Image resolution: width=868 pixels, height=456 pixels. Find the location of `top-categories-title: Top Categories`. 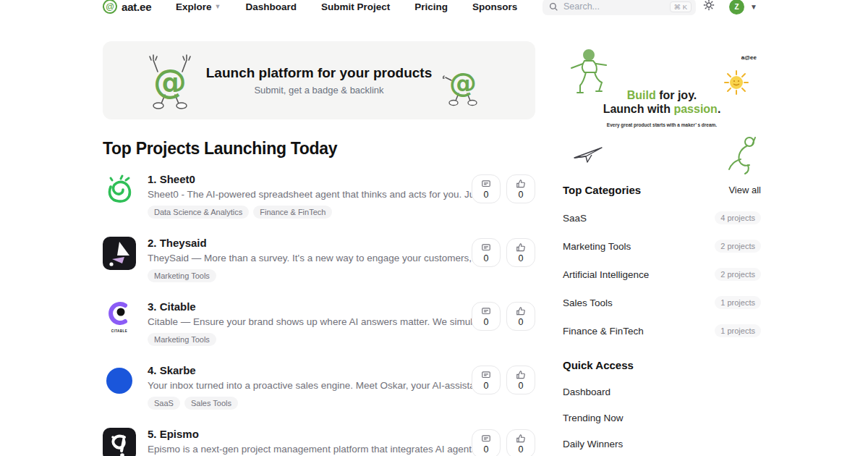

top-categories-title: Top Categories is located at coordinates (602, 190).